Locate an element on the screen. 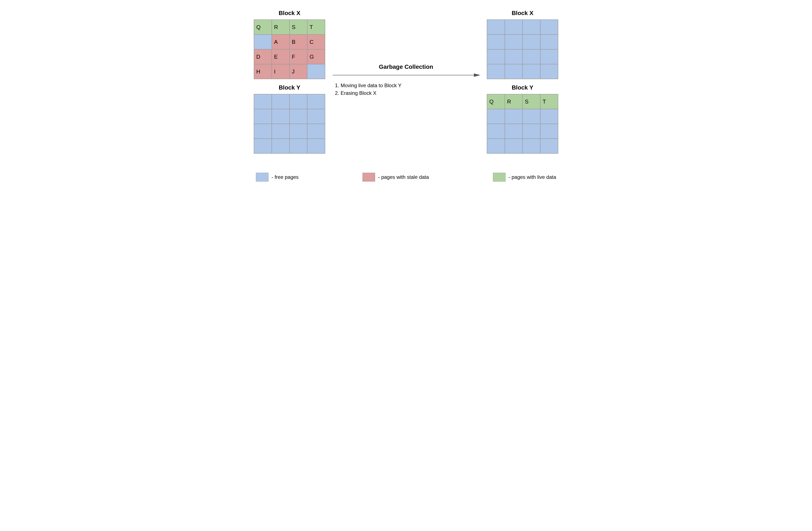  block-x-before-cell: F is located at coordinates (298, 57).